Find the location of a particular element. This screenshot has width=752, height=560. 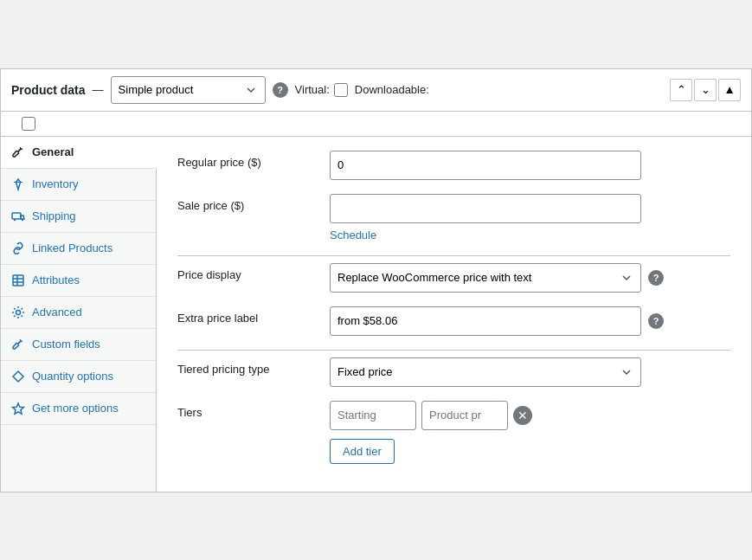

nav-down-button: ⌄ is located at coordinates (705, 90).